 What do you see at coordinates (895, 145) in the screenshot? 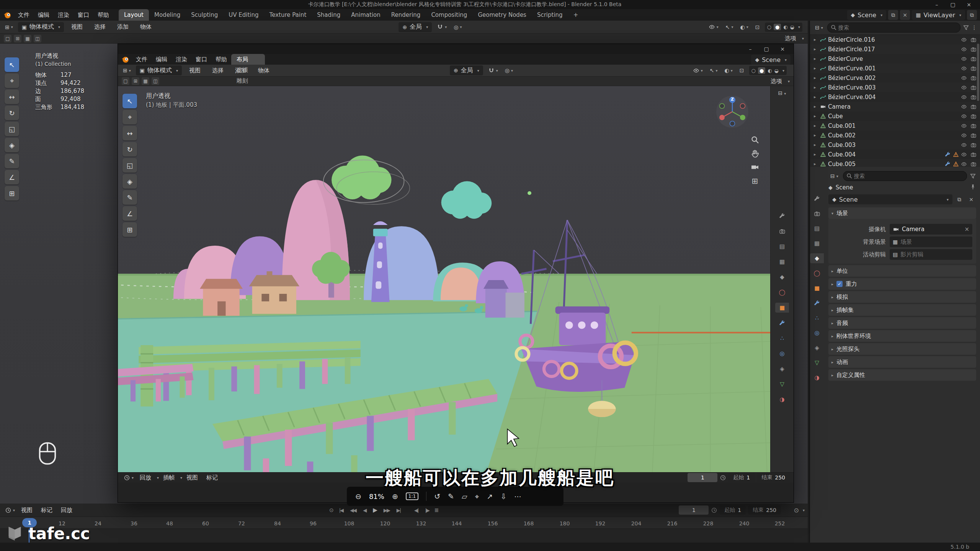
I see `outliner-item: ▸Cube.003` at bounding box center [895, 145].